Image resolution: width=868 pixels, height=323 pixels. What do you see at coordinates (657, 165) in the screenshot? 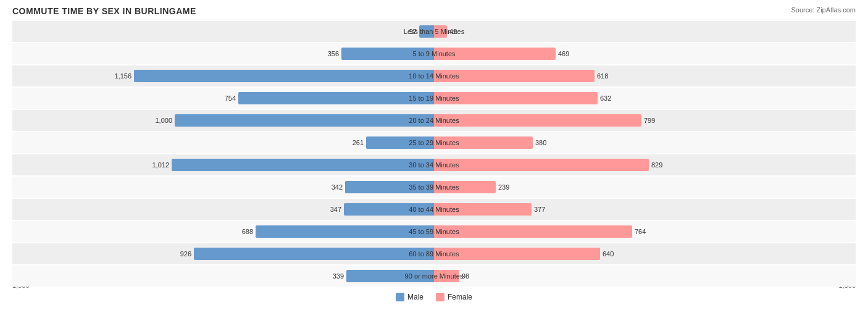
I see `female-value: 829` at bounding box center [657, 165].